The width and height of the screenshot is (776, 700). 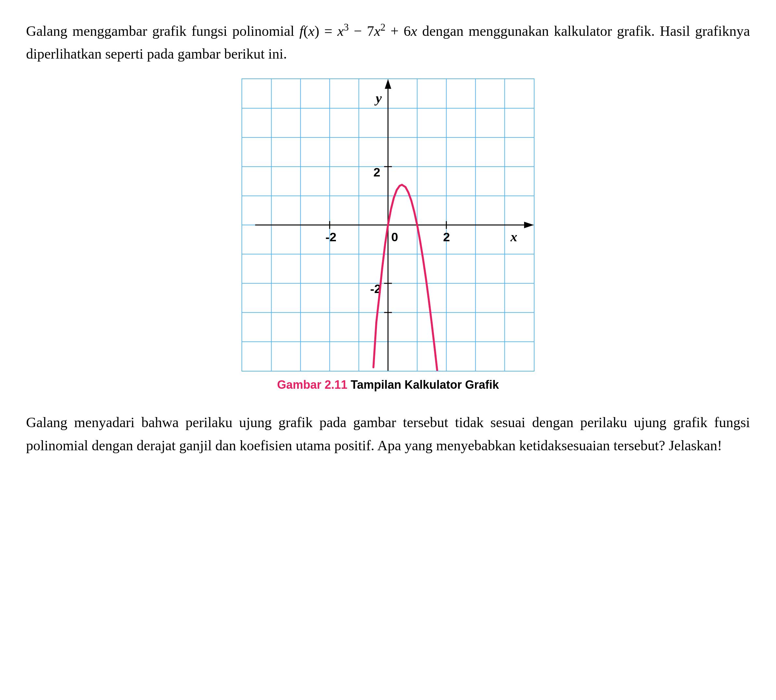 I want to click on x-axis-arrow-icon, so click(x=529, y=225).